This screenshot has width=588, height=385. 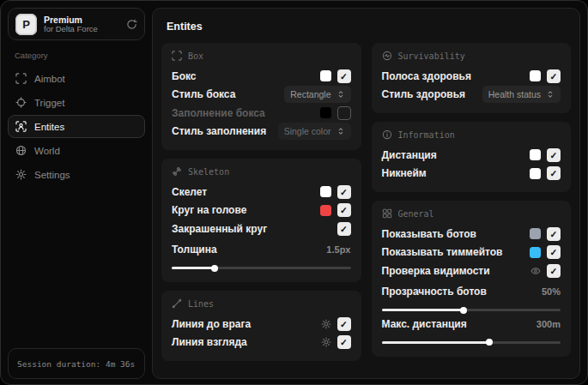 I want to click on card-title: Lines, so click(x=201, y=304).